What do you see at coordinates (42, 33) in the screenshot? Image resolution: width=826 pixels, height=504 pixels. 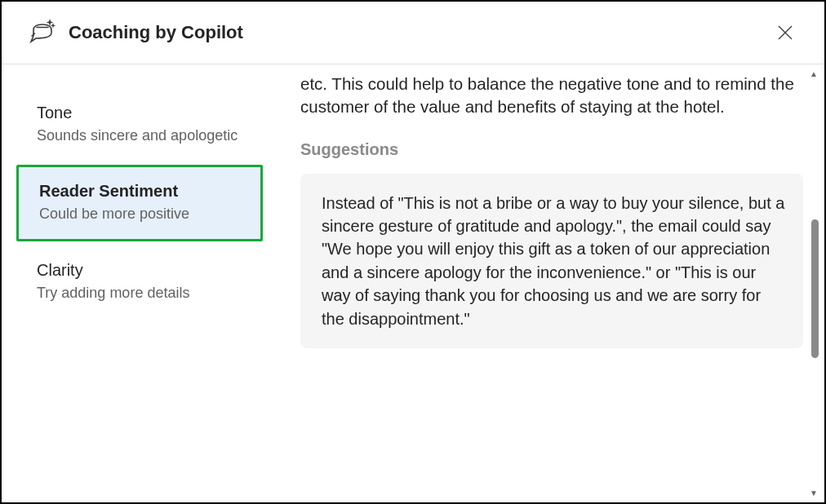 I see `coaching-icon` at bounding box center [42, 33].